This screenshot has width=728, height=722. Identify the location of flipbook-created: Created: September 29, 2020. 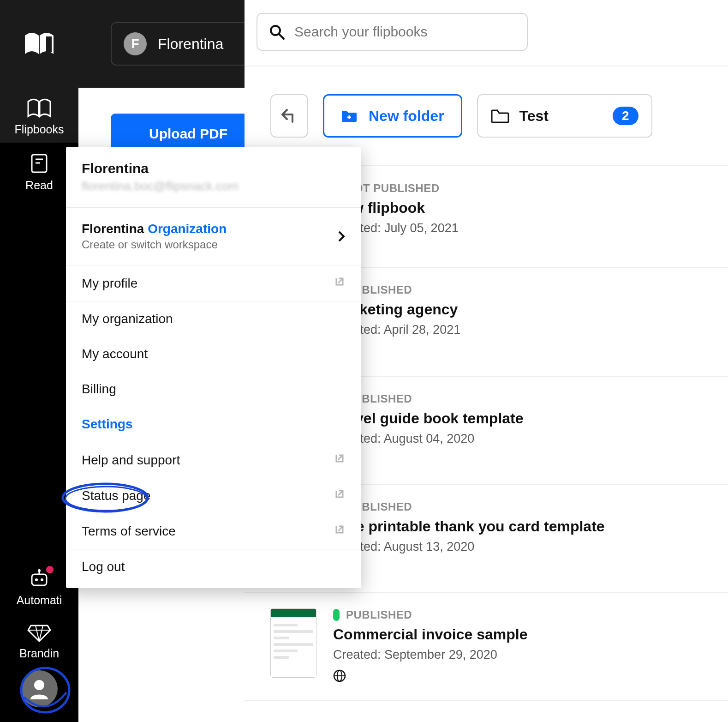
(430, 655).